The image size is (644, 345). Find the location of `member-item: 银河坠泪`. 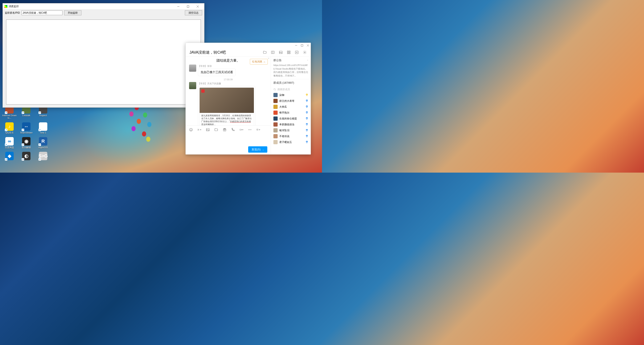

member-item: 银河坠泪 is located at coordinates (291, 130).